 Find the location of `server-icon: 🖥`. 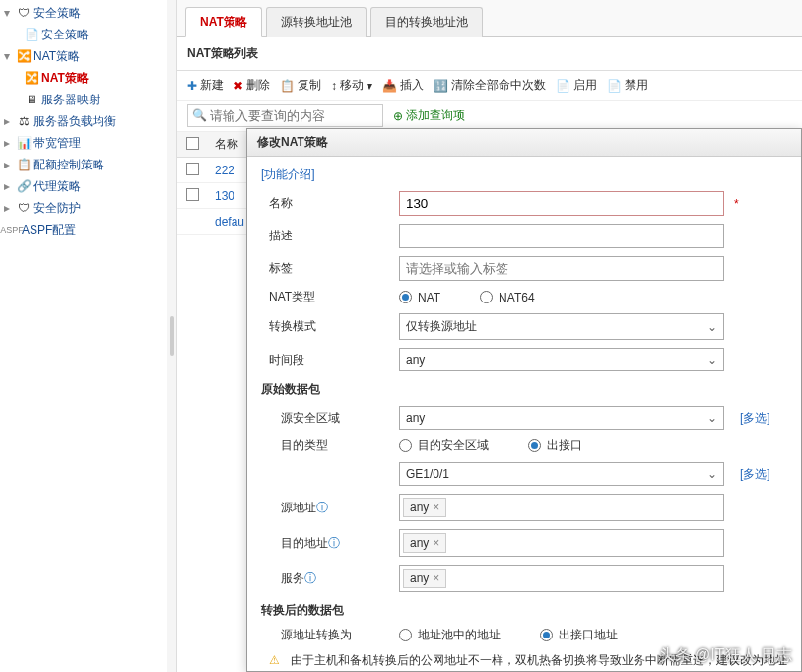

server-icon: 🖥 is located at coordinates (32, 100).